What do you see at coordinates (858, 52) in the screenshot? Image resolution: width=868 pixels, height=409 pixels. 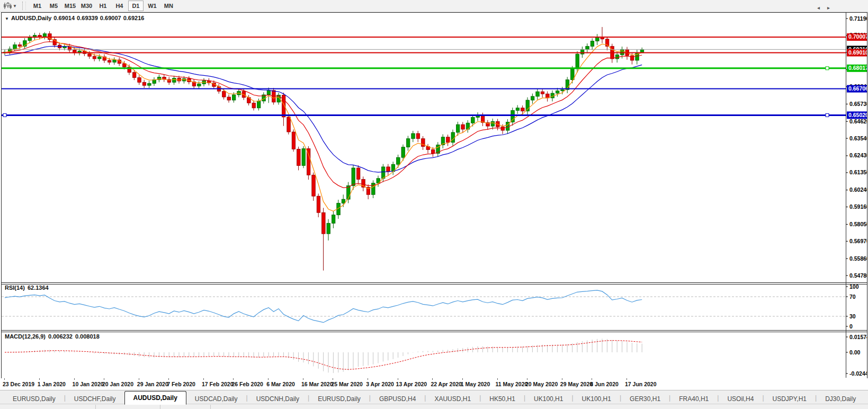 I see `price-badge-label: 0.69010` at bounding box center [858, 52].